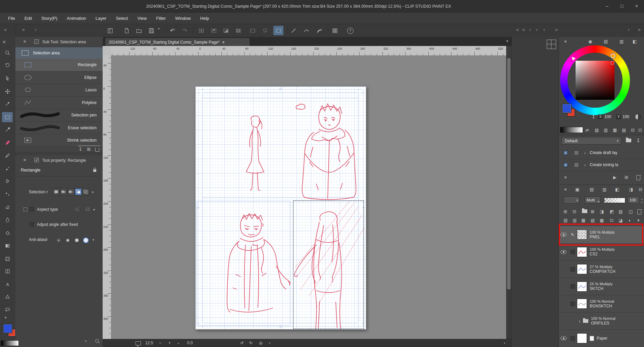 This screenshot has width=644, height=347. Describe the element at coordinates (253, 31) in the screenshot. I see `rect-select-icon` at that location.